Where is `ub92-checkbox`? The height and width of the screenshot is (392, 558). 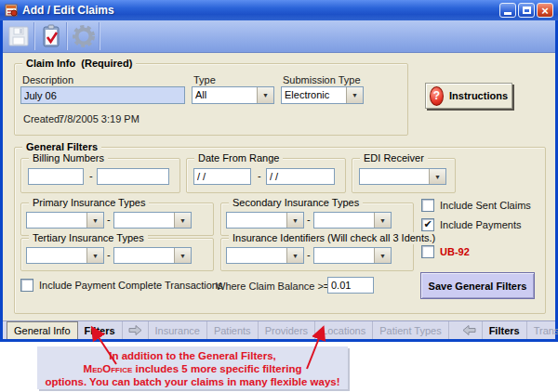 ub92-checkbox is located at coordinates (428, 252).